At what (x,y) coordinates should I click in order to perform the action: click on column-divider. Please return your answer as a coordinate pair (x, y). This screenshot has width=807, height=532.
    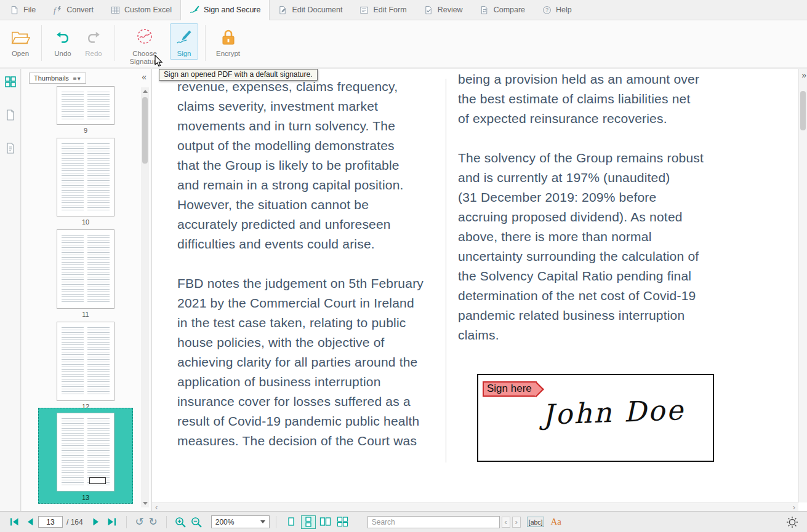
    Looking at the image, I should click on (446, 271).